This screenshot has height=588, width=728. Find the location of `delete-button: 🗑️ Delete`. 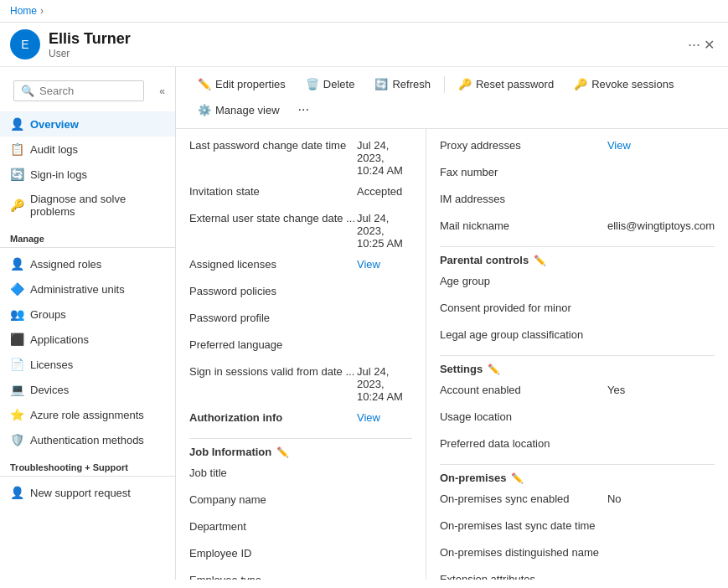

delete-button: 🗑️ Delete is located at coordinates (330, 84).